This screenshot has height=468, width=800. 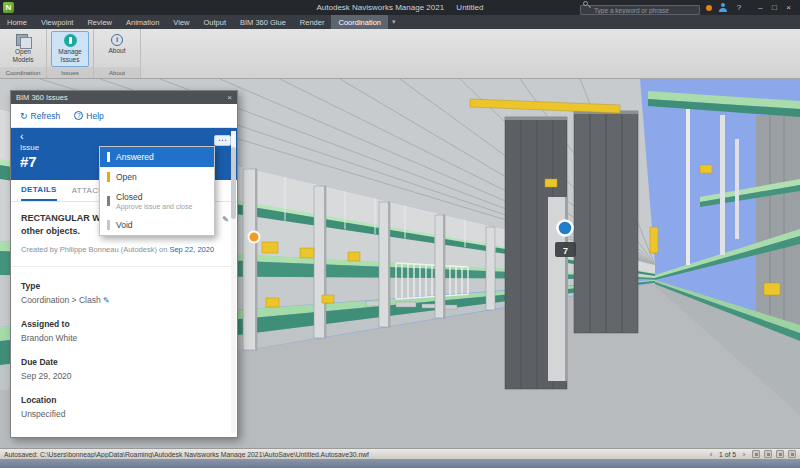 What do you see at coordinates (226, 220) in the screenshot?
I see `edit-description-icon: ✎` at bounding box center [226, 220].